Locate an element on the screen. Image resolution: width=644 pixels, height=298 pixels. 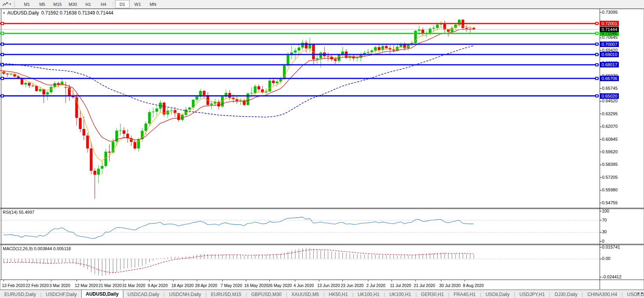
timeframe-button-m15: M15 is located at coordinates (57, 4).